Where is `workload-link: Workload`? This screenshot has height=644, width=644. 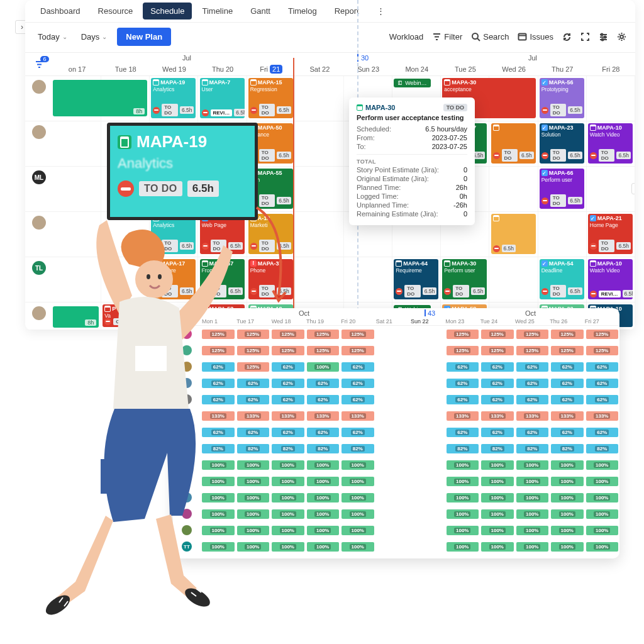
workload-link: Workload is located at coordinates (406, 36).